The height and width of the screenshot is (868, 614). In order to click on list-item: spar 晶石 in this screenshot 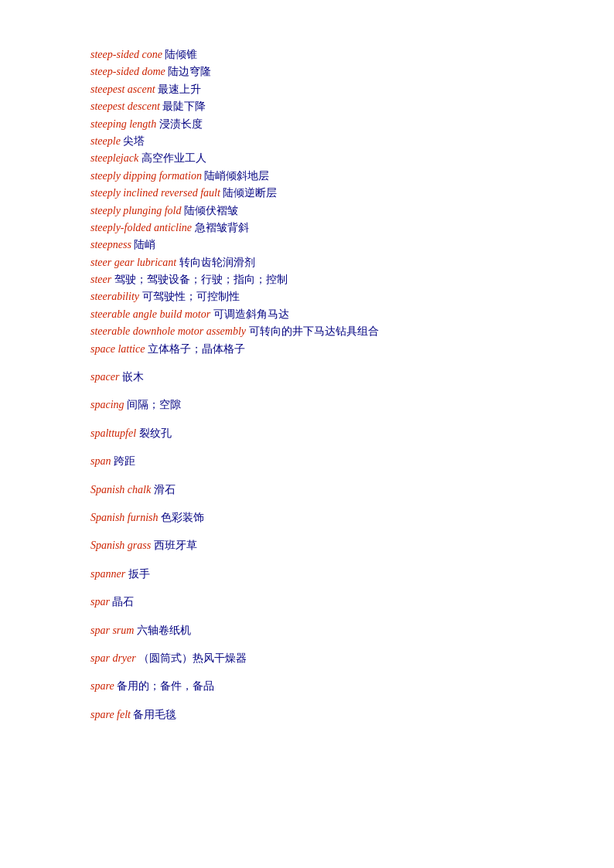, I will do `click(329, 602)`.